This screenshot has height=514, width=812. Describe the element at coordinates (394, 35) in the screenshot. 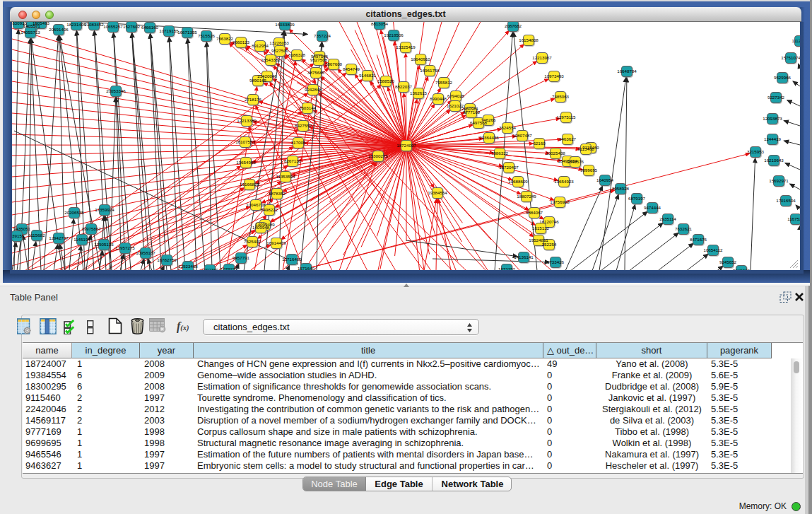

I see `svg-text: 19218506` at that location.